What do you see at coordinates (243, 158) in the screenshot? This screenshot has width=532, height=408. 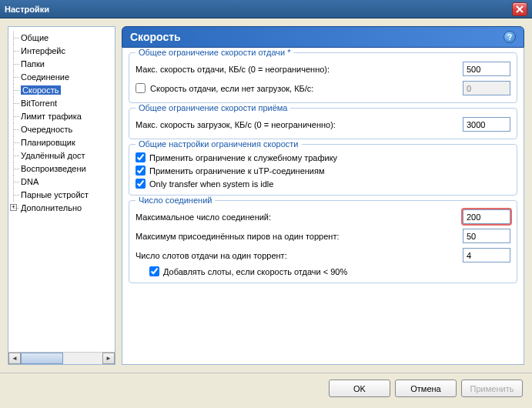 I see `common-opt1-label: Применить ограничение к служебному трафи…` at bounding box center [243, 158].